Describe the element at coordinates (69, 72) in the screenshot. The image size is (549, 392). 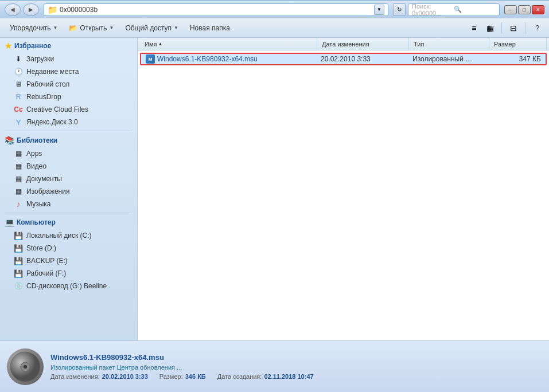
I see `sidebar-item-recent: 🕐 Недавние места` at that location.